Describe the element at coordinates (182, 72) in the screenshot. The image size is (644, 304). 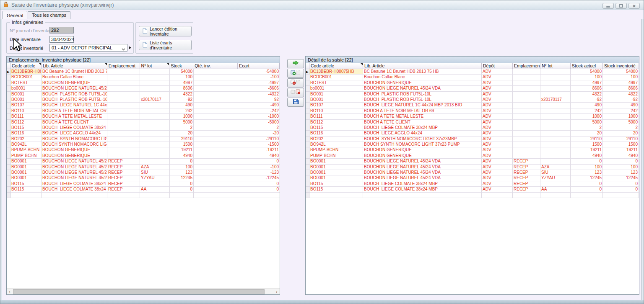
I see `cell: 54000` at that location.